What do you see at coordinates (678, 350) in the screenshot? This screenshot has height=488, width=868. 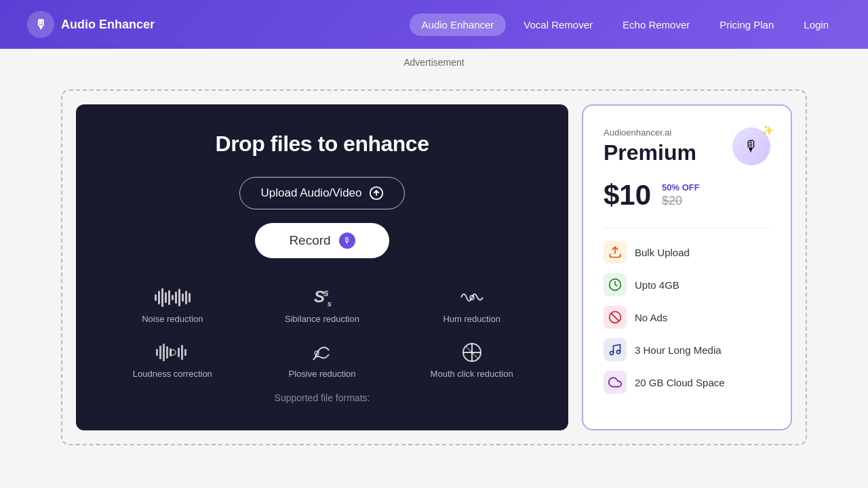 I see `long-media-label: 3 Hour Long Media` at bounding box center [678, 350].